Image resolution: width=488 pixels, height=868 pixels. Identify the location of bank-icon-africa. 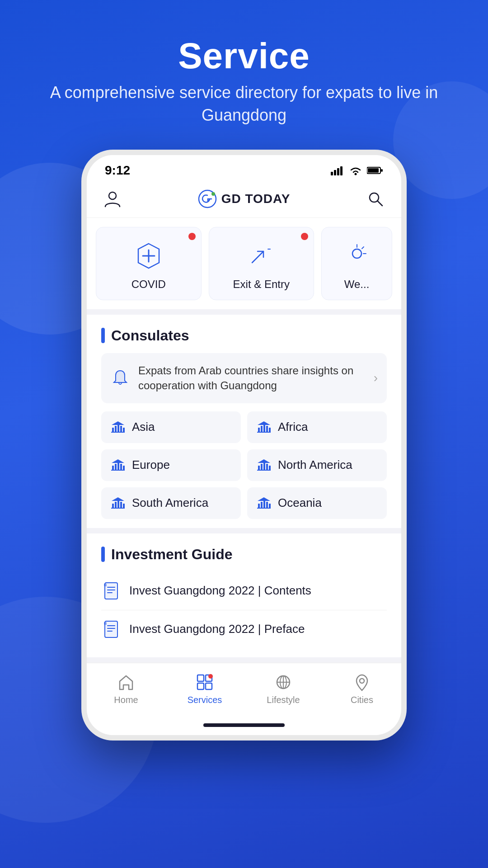
(264, 427).